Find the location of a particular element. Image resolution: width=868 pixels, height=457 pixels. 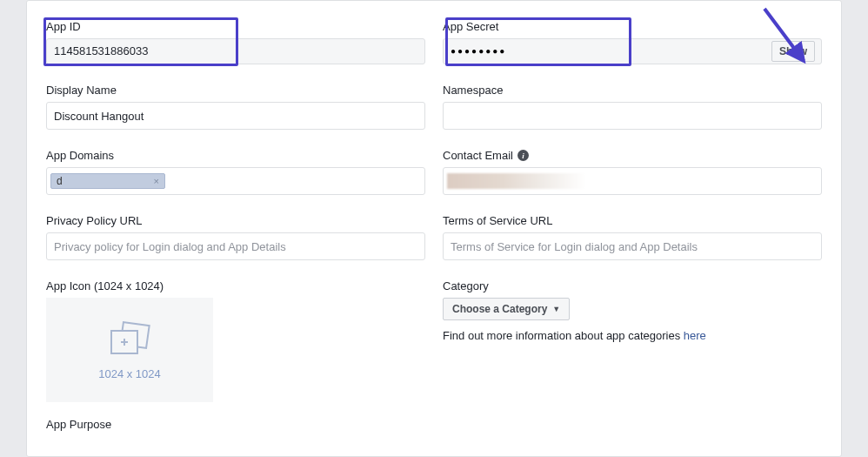

domain-tag-remove-icon: × is located at coordinates (157, 181).